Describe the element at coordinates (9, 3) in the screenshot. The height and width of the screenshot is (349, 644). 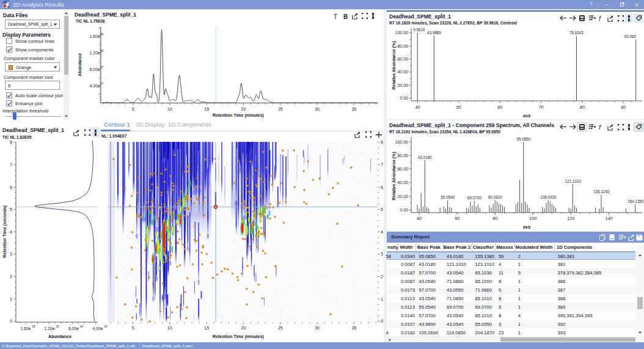
I see `svg-text: XD` at that location.